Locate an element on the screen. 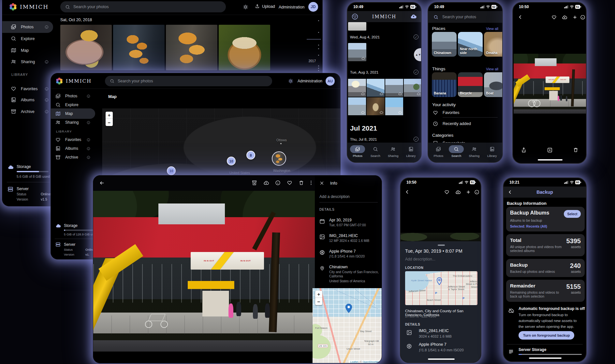  nav-library: Library is located at coordinates (411, 151).